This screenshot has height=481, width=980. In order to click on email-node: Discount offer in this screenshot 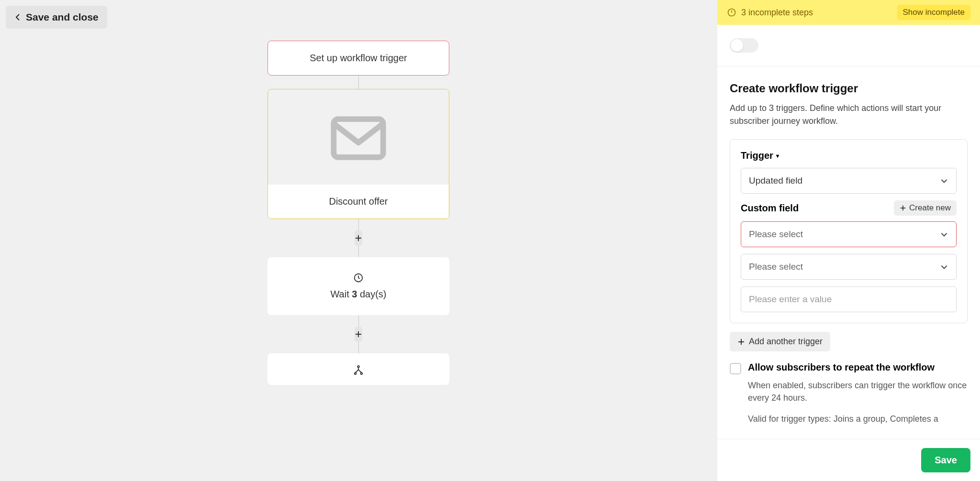, I will do `click(358, 154)`.